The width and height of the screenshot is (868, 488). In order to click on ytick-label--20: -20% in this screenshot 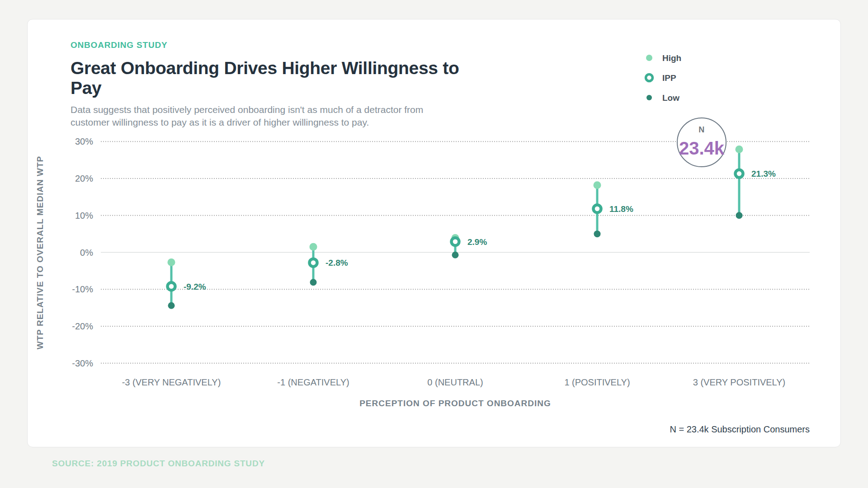, I will do `click(82, 326)`.